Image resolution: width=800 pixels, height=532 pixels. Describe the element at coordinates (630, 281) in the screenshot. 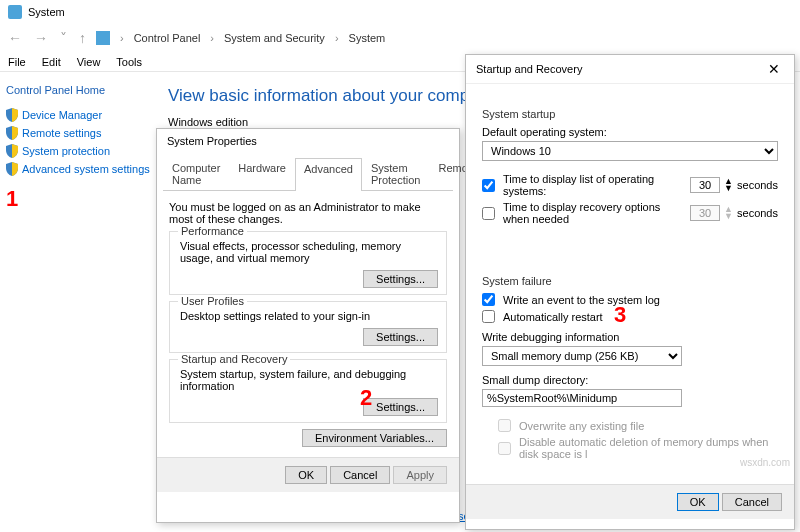

I see `system-failure-heading: System failure` at that location.